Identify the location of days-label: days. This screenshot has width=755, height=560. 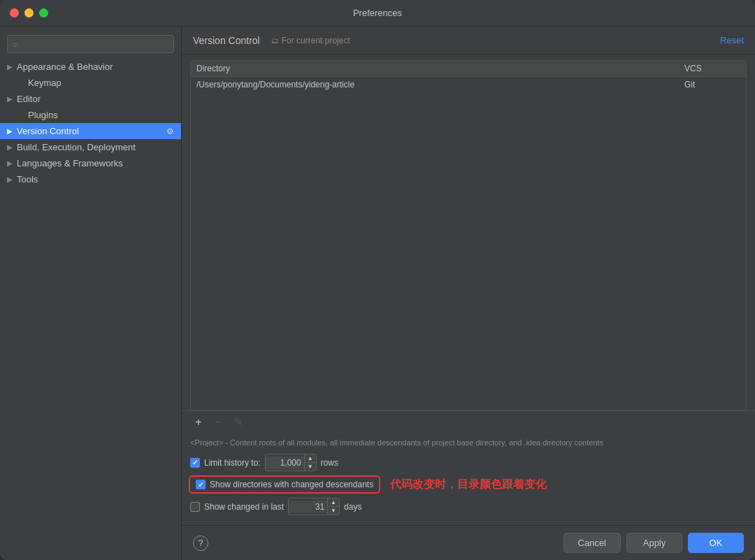
(352, 507).